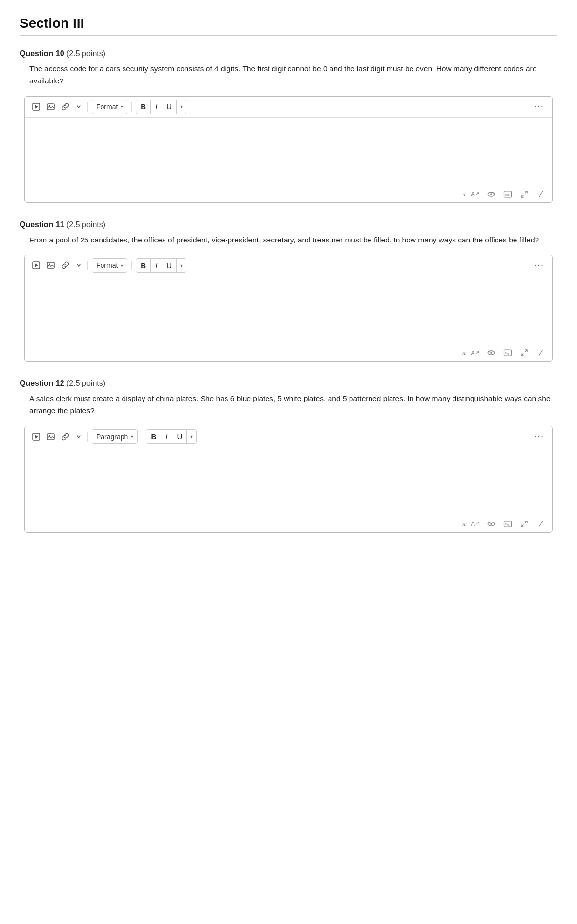 This screenshot has width=577, height=924. What do you see at coordinates (42, 383) in the screenshot?
I see `question-label-q12: Question 12` at bounding box center [42, 383].